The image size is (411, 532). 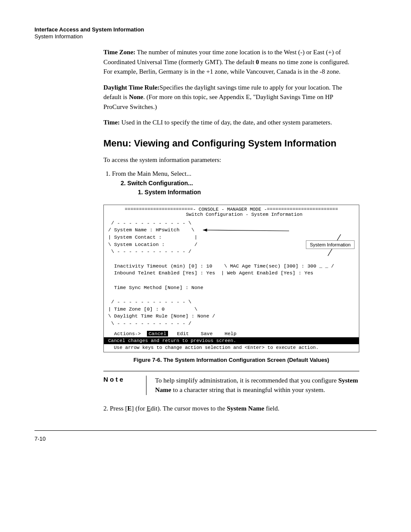 What do you see at coordinates (206, 33) in the screenshot?
I see `breadcrumb: Interface Access and System Information …` at bounding box center [206, 33].